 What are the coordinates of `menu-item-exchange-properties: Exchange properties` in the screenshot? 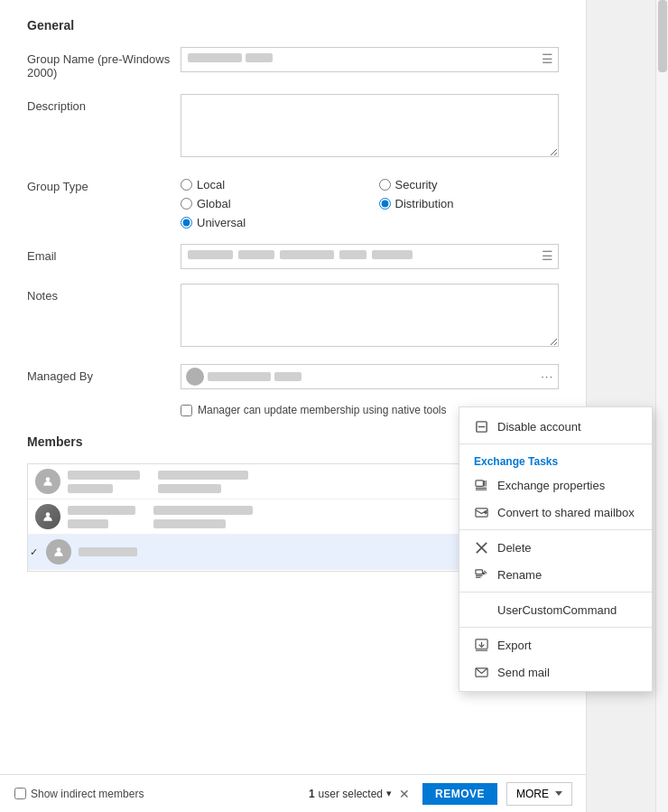 It's located at (556, 485).